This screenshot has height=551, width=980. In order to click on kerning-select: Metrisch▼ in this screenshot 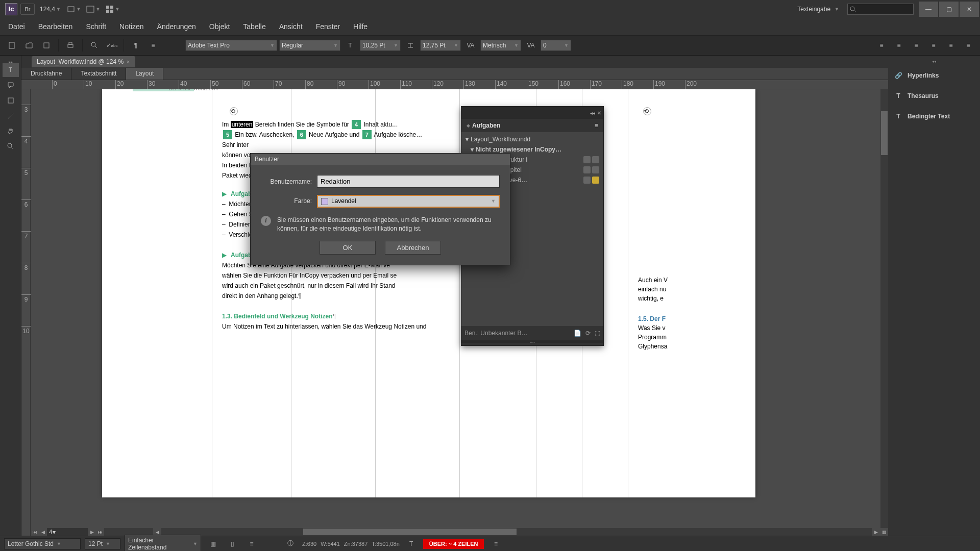, I will do `click(501, 45)`.